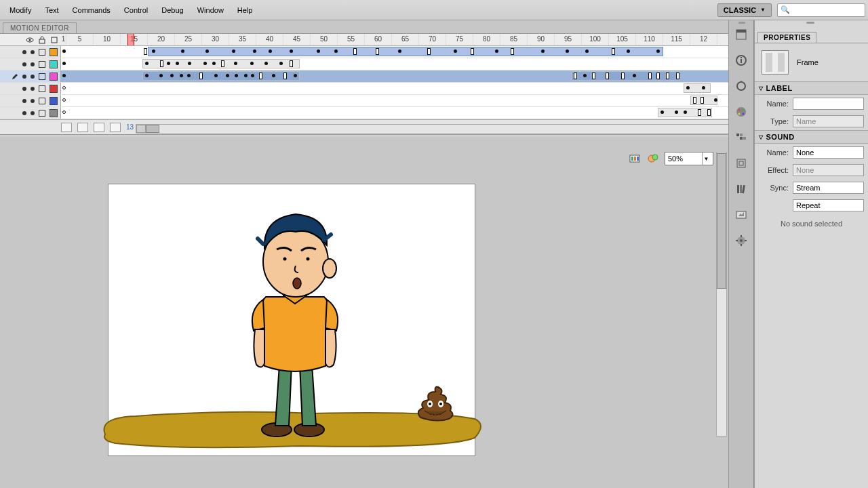  What do you see at coordinates (161, 39) in the screenshot?
I see `ruler-tick: 20` at bounding box center [161, 39].